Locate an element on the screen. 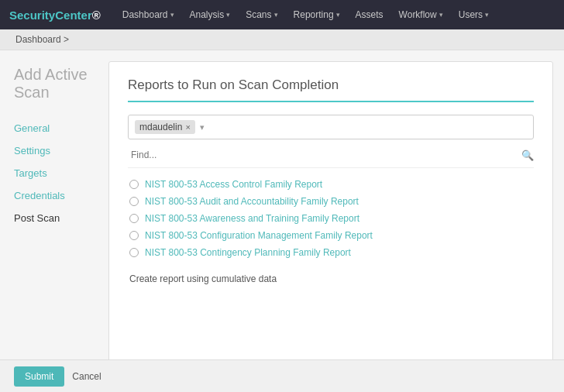 This screenshot has height=392, width=564. report-label: NIST 800-53 Configuration Management Fam… is located at coordinates (259, 236).